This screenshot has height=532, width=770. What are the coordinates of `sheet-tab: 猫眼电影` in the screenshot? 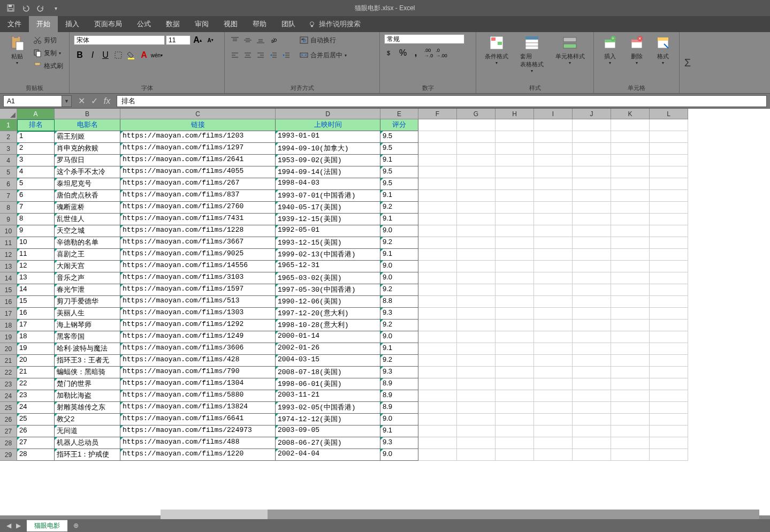 It's located at (47, 526).